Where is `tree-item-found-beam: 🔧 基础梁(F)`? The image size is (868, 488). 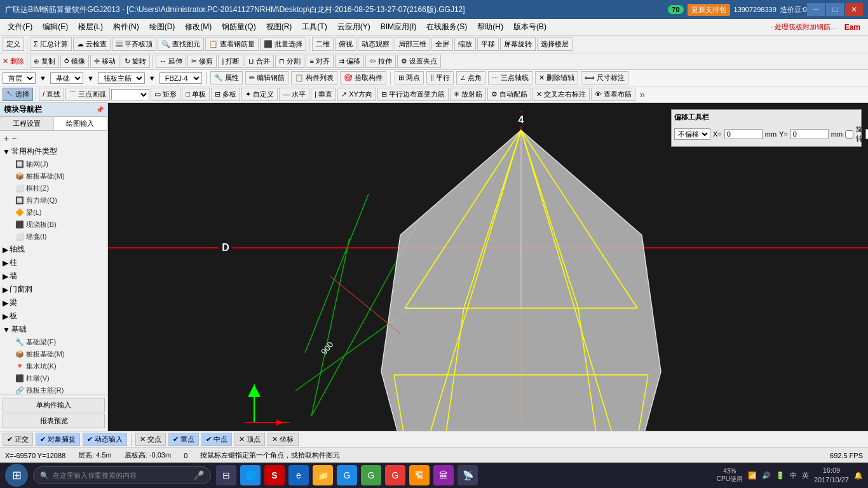 tree-item-found-beam: 🔧 基础梁(F) is located at coordinates (55, 342).